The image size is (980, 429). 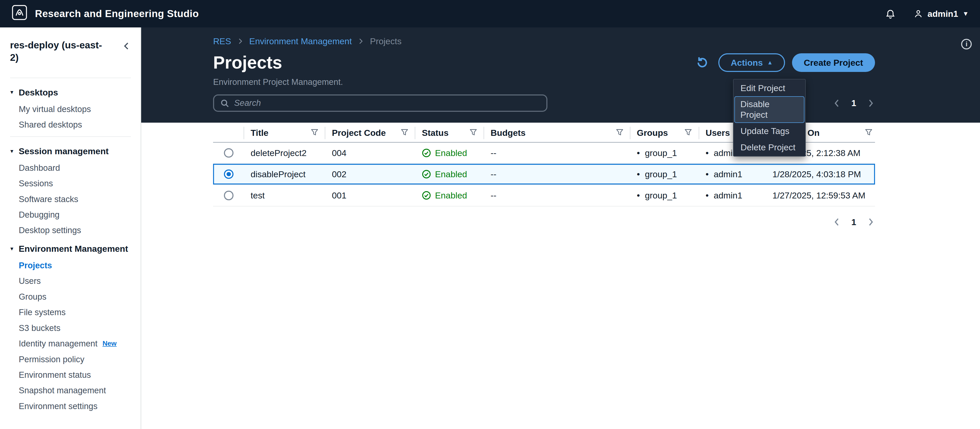 What do you see at coordinates (229, 133) in the screenshot?
I see `selection-column-header` at bounding box center [229, 133].